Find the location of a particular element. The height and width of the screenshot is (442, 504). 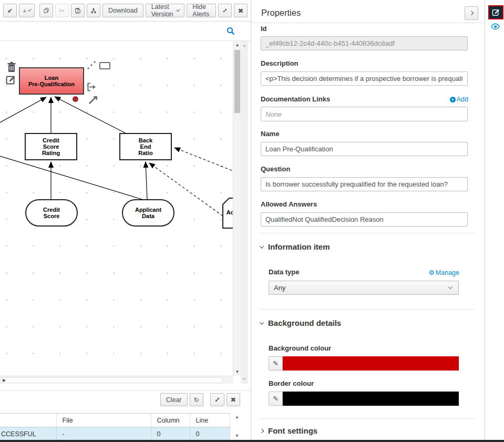

create-connector-icon is located at coordinates (91, 65).